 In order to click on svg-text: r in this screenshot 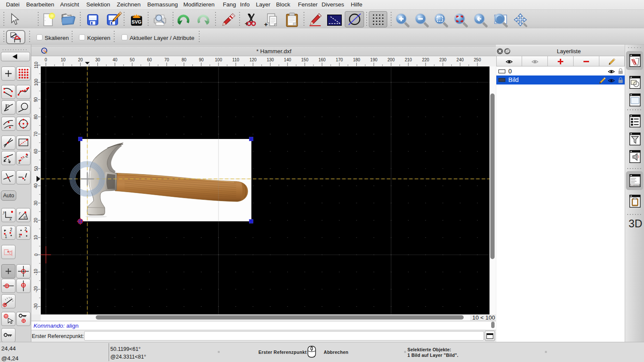, I will do `click(20, 213)`.